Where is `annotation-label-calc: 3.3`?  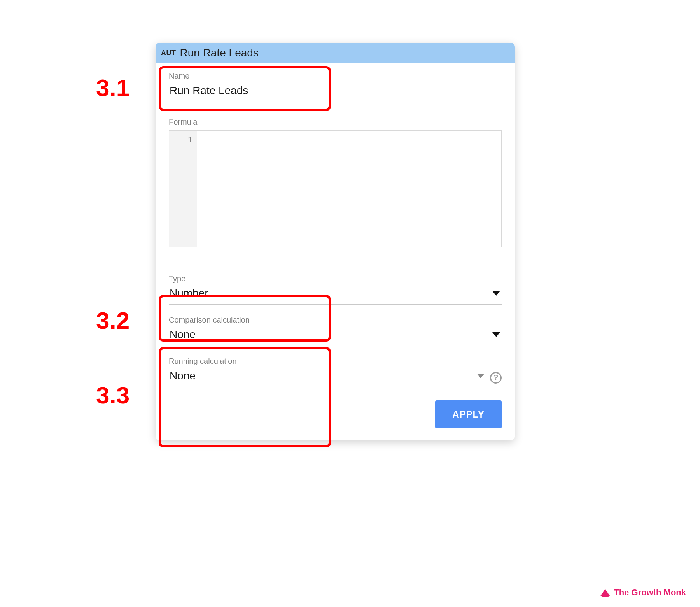
annotation-label-calc: 3.3 is located at coordinates (113, 395).